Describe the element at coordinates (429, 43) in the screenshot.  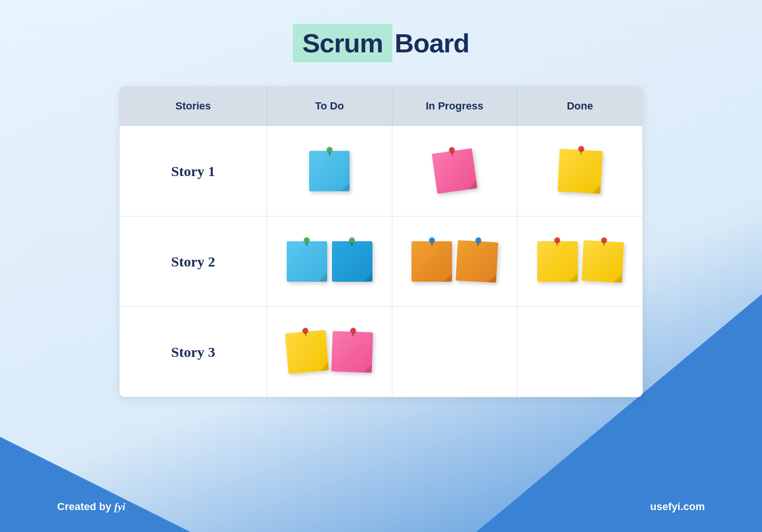
I see `title-part2: Board` at that location.